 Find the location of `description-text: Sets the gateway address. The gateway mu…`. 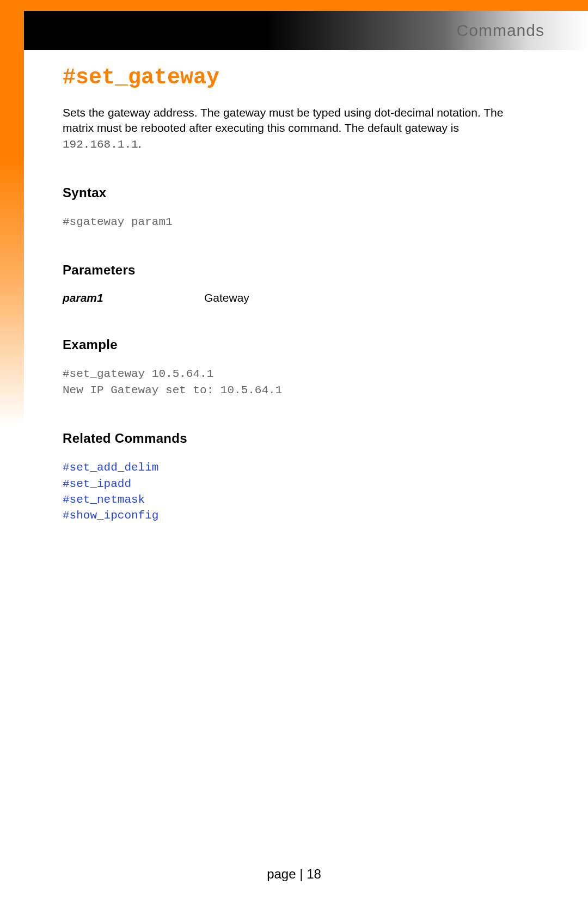

description-text: Sets the gateway address. The gateway mu… is located at coordinates (283, 120).